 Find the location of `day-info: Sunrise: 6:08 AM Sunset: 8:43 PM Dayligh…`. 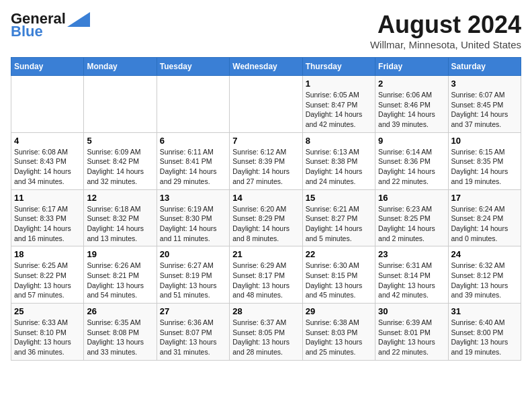

day-info: Sunrise: 6:08 AM Sunset: 8:43 PM Dayligh… is located at coordinates (47, 167).